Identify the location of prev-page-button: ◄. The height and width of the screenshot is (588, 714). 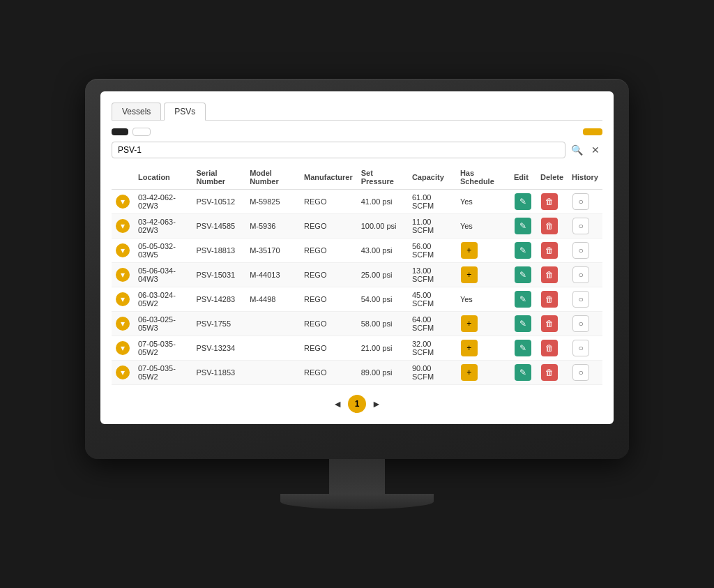
(337, 404).